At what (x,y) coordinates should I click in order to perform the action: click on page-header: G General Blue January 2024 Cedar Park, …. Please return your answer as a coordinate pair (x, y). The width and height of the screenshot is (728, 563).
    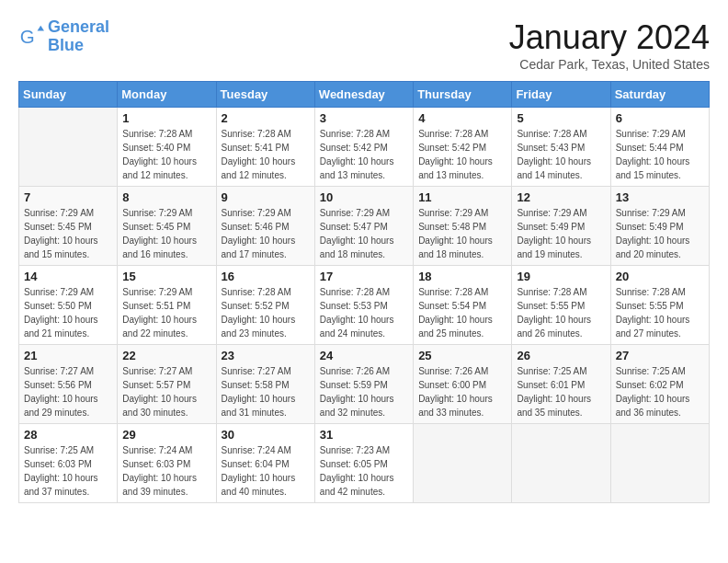
    Looking at the image, I should click on (364, 45).